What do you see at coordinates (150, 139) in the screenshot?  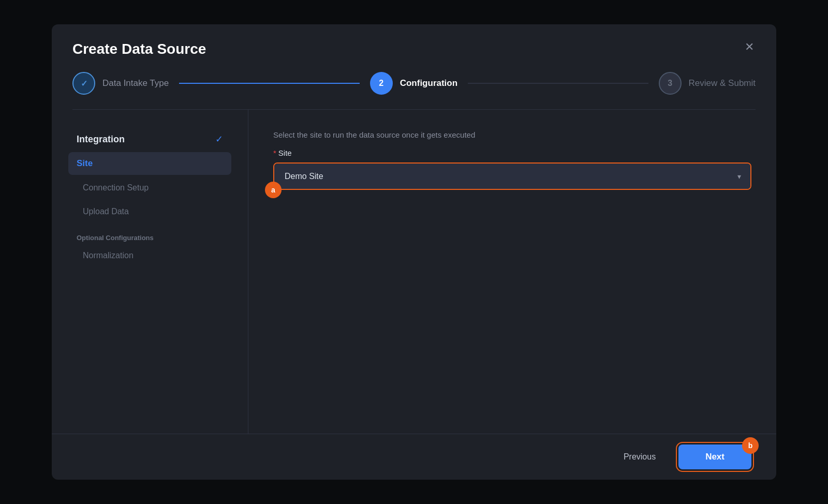 I see `sidebar-item-integration: Integration ✓` at bounding box center [150, 139].